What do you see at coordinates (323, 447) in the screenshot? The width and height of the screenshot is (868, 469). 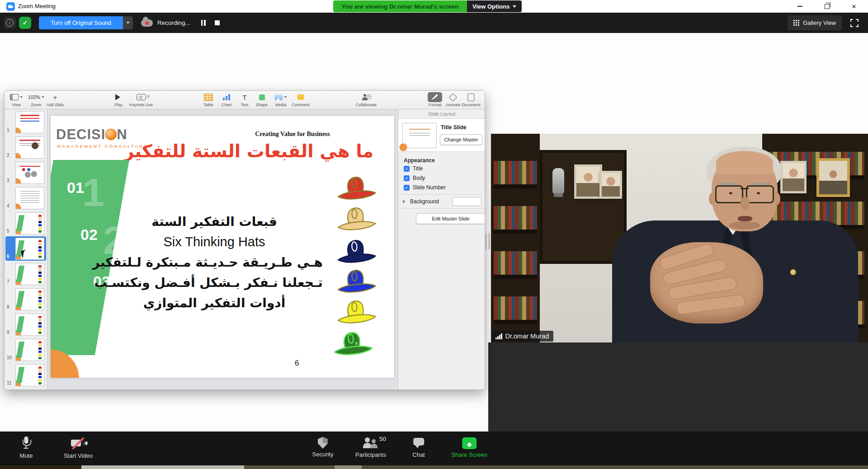 I see `security-button: Security` at bounding box center [323, 447].